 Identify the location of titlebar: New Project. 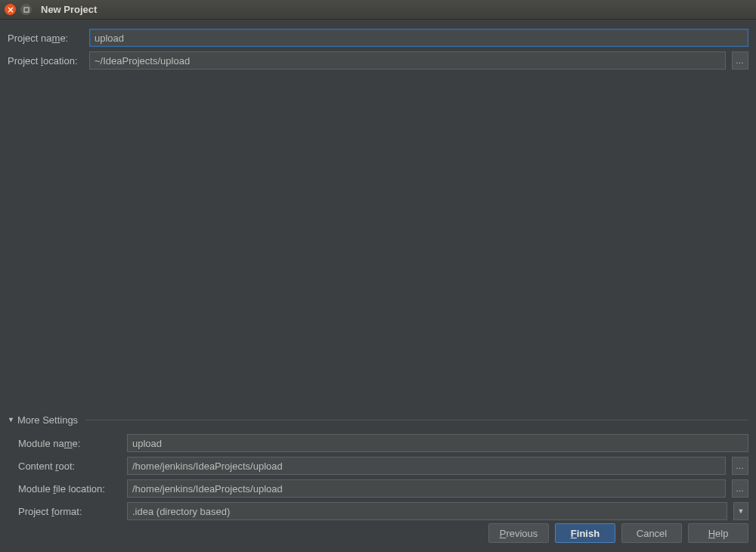
(378, 10).